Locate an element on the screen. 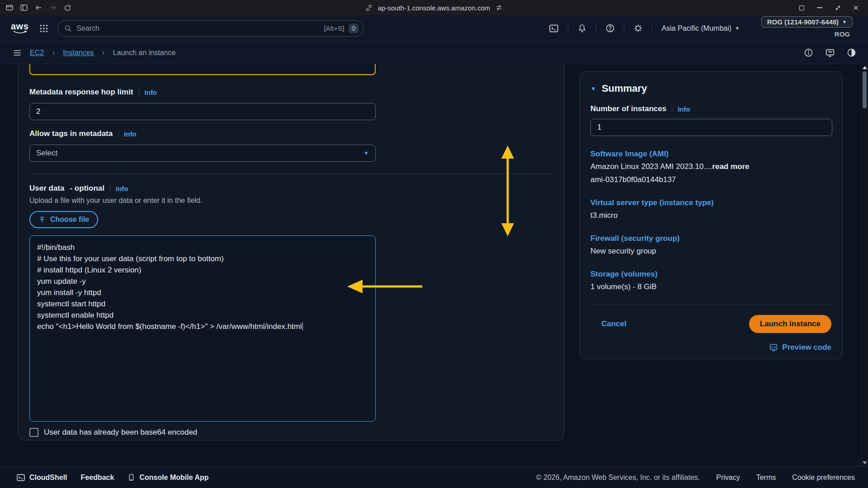 This screenshot has height=488, width=868. preview-code-label: Preview code is located at coordinates (807, 347).